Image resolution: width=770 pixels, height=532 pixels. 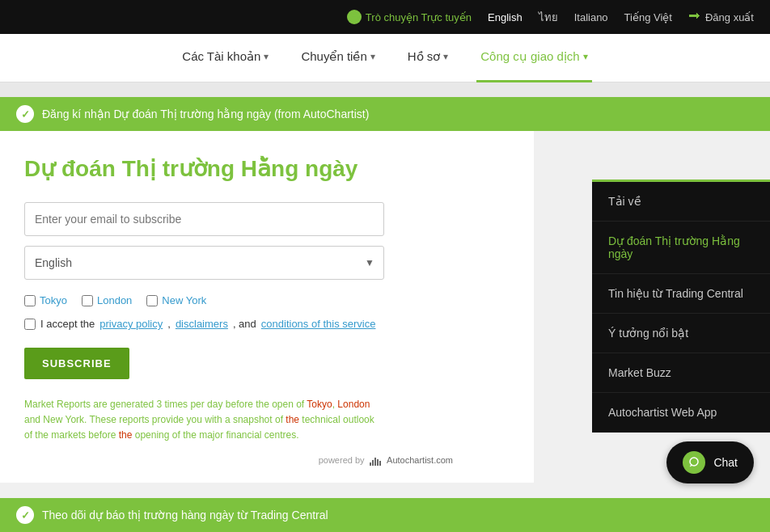 What do you see at coordinates (694, 462) in the screenshot?
I see `chat-circle-icon` at bounding box center [694, 462].